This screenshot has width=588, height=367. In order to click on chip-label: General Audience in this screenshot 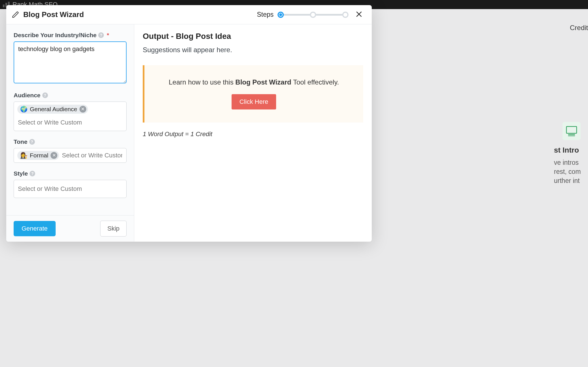, I will do `click(53, 109)`.